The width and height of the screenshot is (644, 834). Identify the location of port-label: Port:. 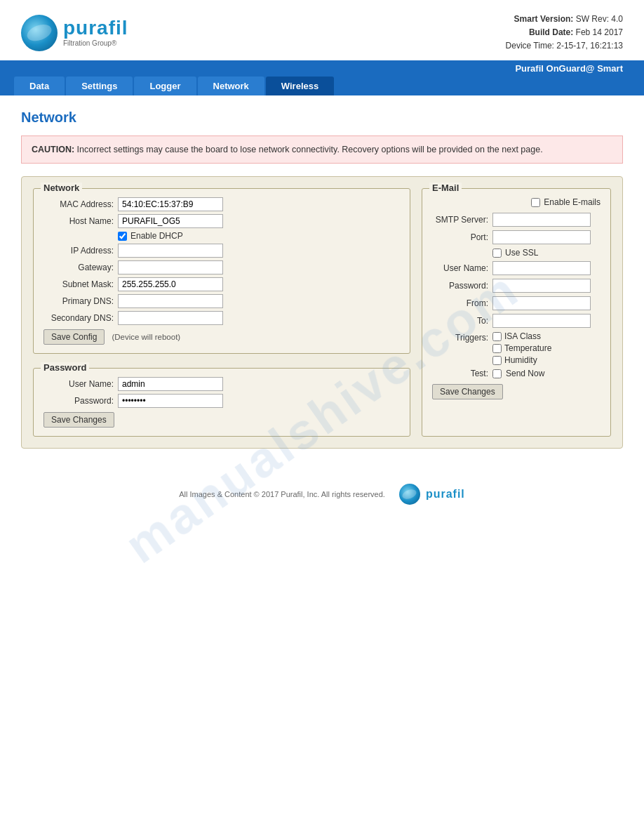
(460, 237).